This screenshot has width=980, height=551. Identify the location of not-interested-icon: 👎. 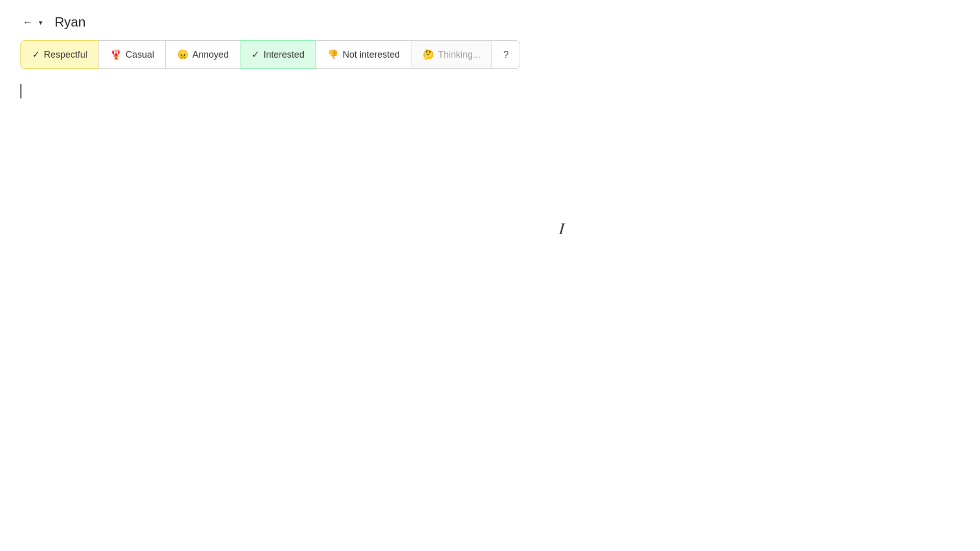
(333, 55).